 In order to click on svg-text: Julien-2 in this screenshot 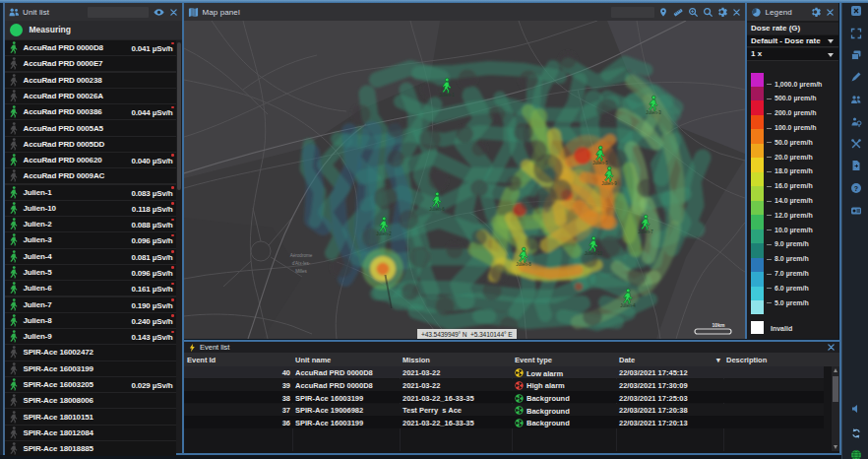, I will do `click(384, 234)`.